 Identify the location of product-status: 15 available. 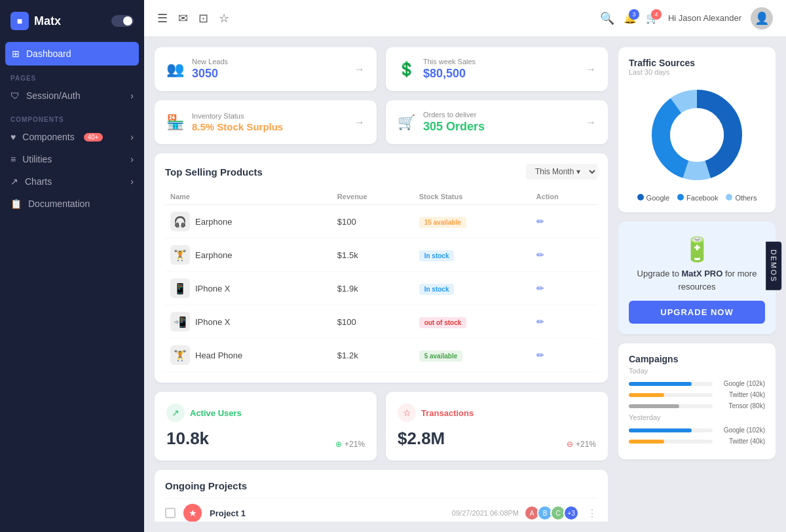
(473, 221).